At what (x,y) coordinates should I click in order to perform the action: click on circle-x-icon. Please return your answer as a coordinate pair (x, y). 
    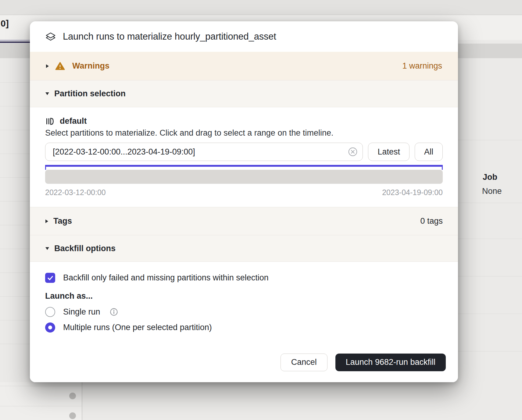
    Looking at the image, I should click on (353, 152).